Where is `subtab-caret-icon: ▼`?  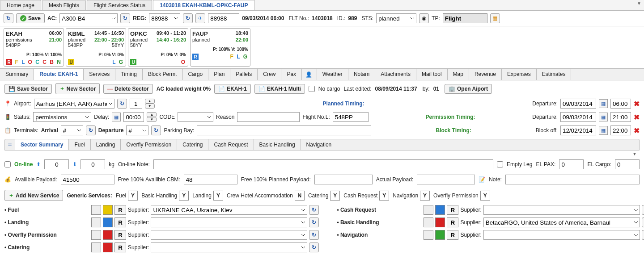
subtab-caret-icon: ▼ is located at coordinates (635, 154).